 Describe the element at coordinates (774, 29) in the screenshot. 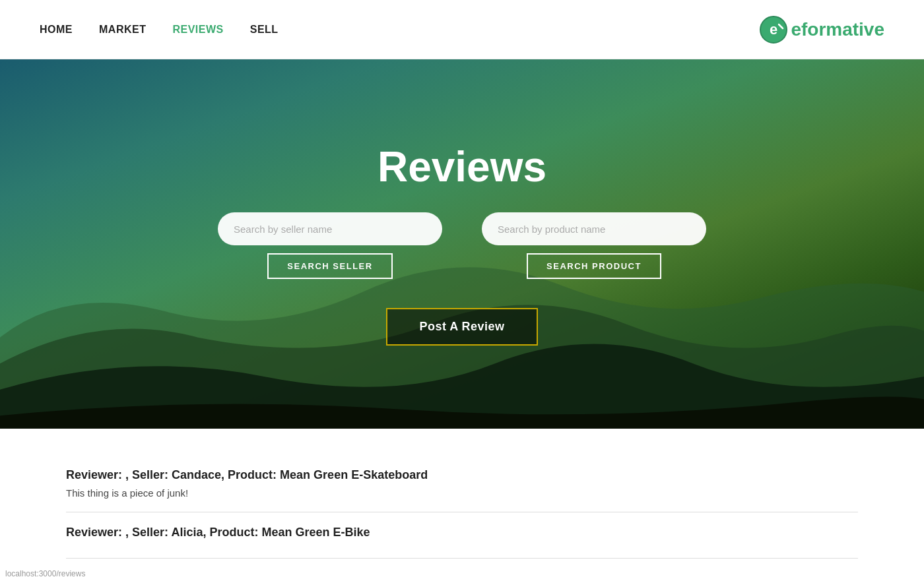

I see `svg-text: e` at that location.